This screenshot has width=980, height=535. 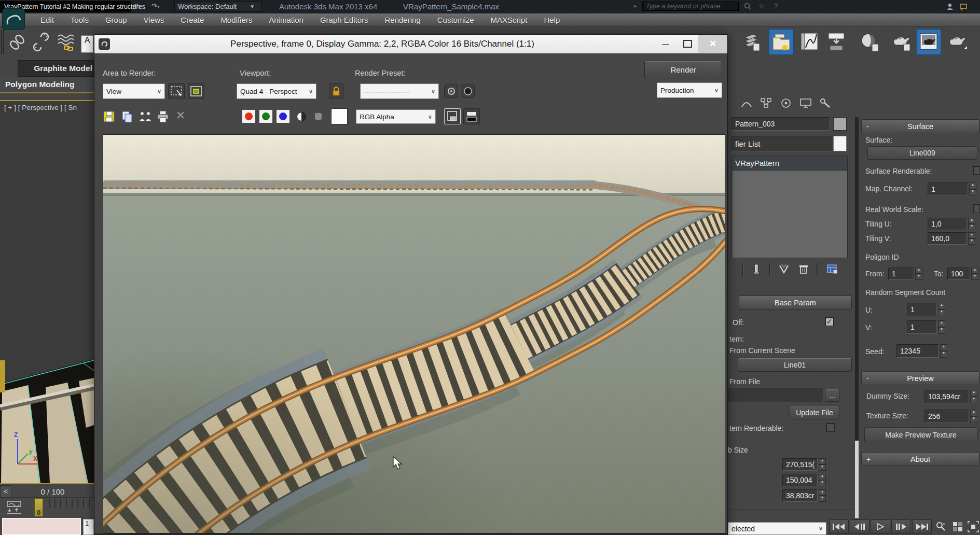 What do you see at coordinates (636, 6) in the screenshot?
I see `search-arrow-icon: ▸` at bounding box center [636, 6].